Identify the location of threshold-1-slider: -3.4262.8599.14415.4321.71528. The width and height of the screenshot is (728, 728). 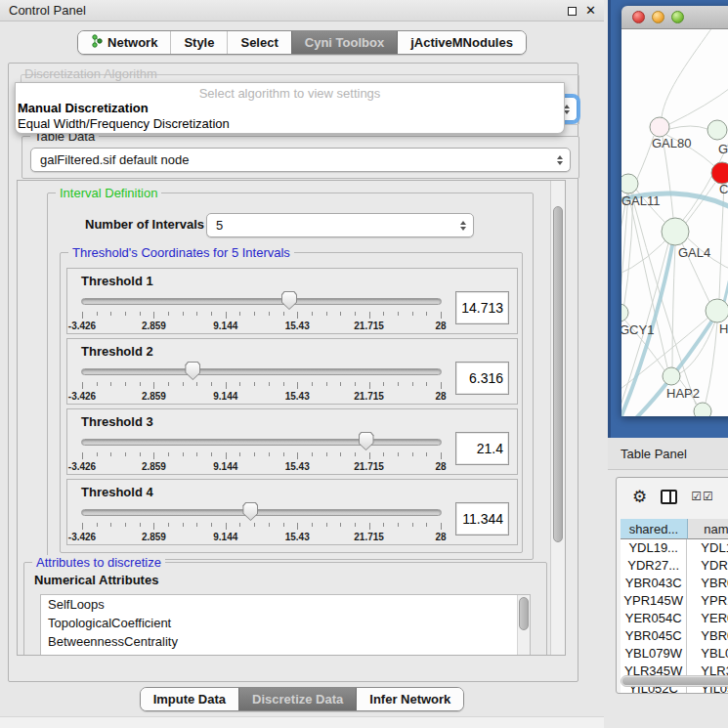
(262, 312).